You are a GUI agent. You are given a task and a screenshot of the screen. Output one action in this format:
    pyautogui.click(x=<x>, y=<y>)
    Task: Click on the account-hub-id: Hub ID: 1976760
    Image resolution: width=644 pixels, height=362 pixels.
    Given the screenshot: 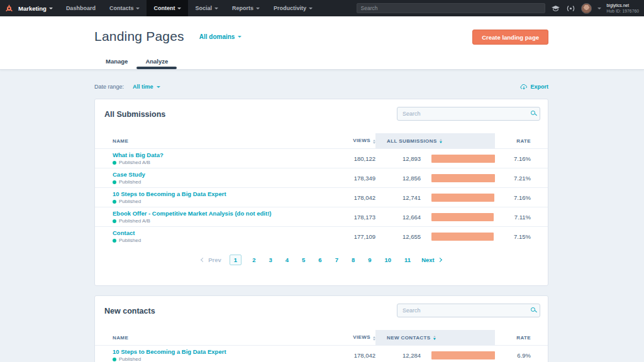 What is the action you would take?
    pyautogui.click(x=623, y=11)
    